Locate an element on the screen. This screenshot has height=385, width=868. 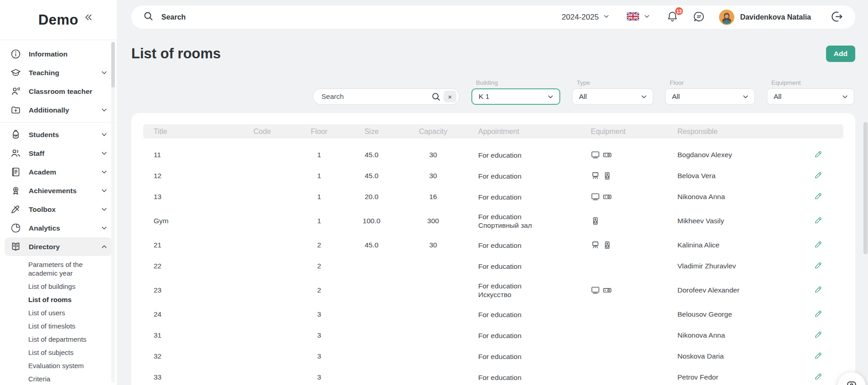
building-filter-label: Building is located at coordinates (516, 83).